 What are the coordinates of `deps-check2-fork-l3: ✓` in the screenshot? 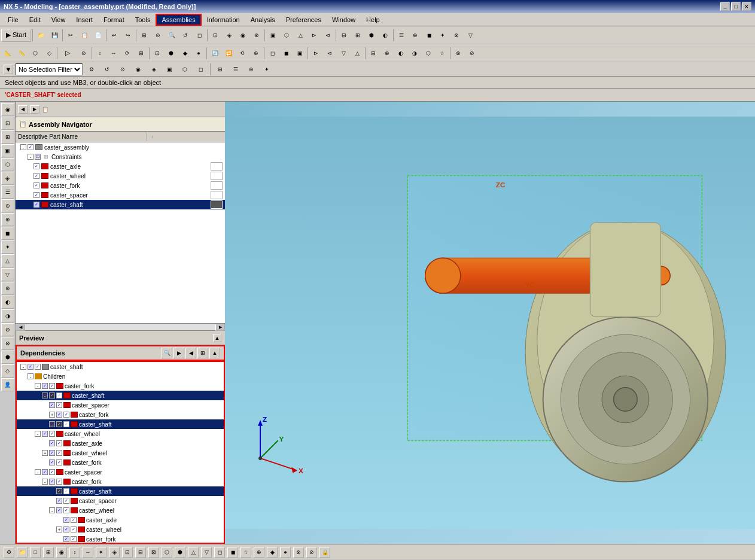 It's located at (59, 462).